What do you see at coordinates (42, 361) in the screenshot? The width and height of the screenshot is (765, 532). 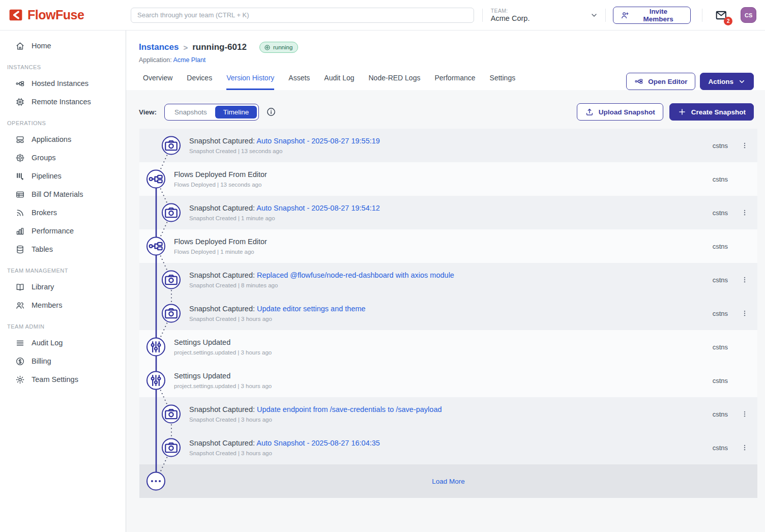 I see `sidebar-item-label: Billing` at bounding box center [42, 361].